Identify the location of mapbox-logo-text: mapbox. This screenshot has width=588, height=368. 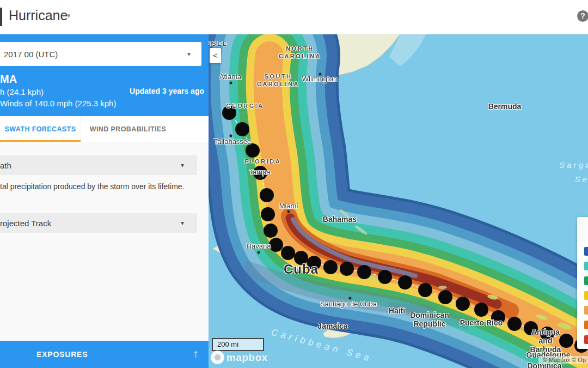
(247, 358).